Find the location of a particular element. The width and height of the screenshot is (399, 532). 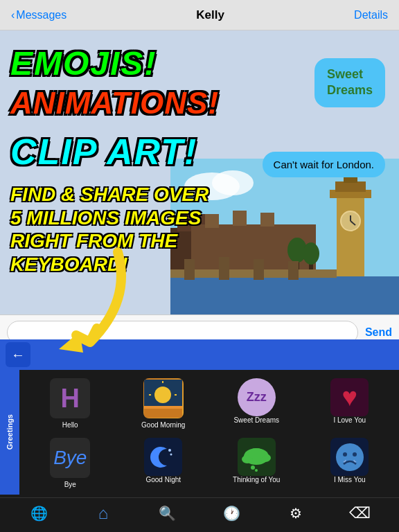

emoji-thinking-of-you: Thinking of You is located at coordinates (256, 463).